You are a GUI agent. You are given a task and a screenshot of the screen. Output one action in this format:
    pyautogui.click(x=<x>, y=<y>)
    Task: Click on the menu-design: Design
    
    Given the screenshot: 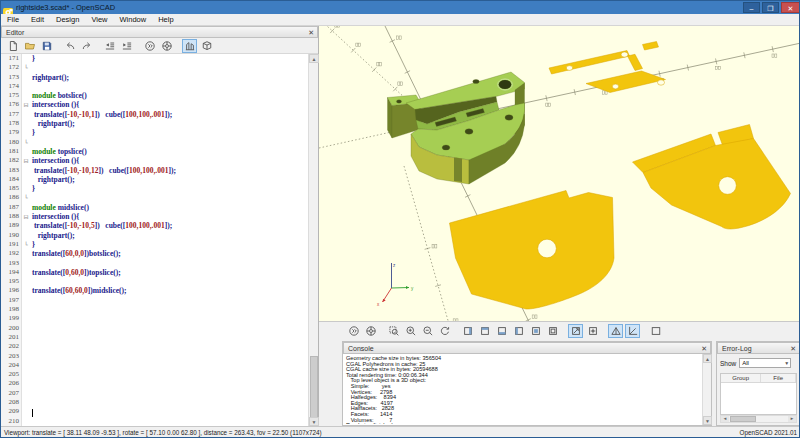 What is the action you would take?
    pyautogui.click(x=68, y=20)
    